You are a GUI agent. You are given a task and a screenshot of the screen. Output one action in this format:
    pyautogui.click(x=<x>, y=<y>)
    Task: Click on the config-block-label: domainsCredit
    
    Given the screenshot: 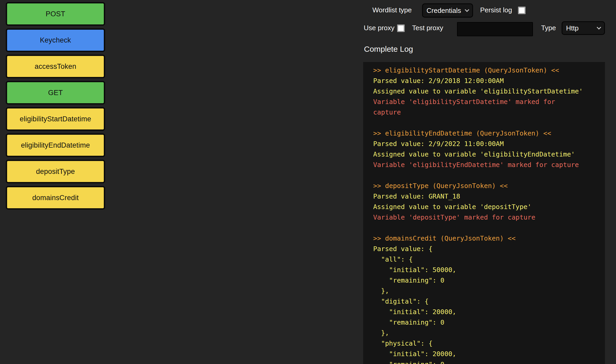 What is the action you would take?
    pyautogui.click(x=56, y=198)
    